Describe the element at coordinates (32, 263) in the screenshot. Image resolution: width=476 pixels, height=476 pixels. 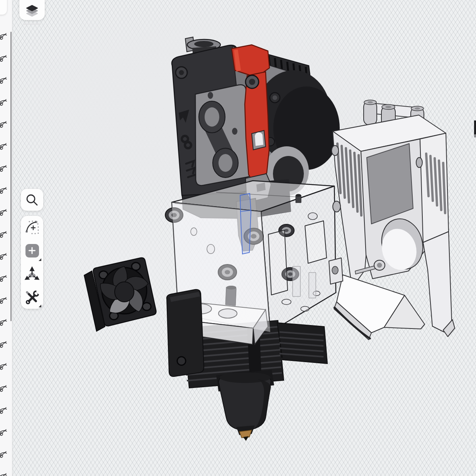
I see `tool-stack` at that location.